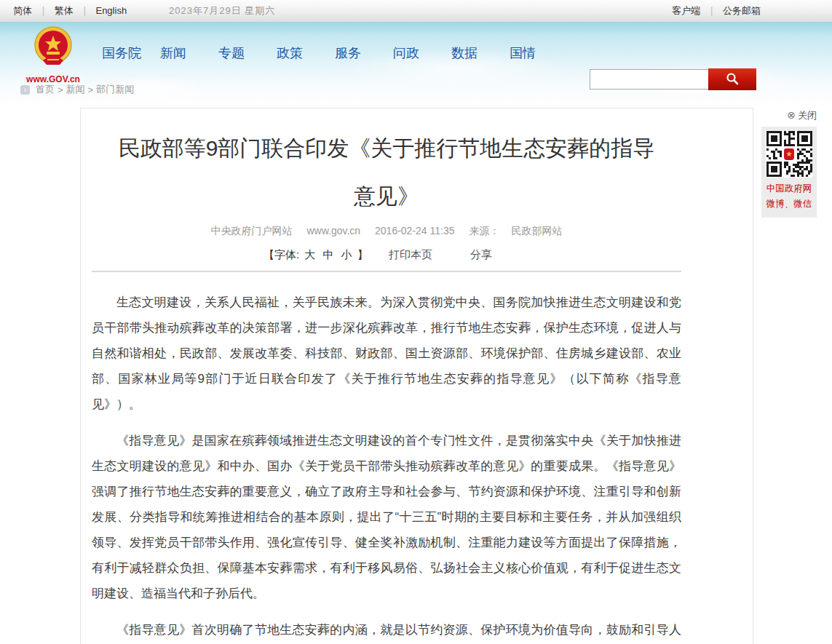 Image resolution: width=832 pixels, height=644 pixels. Describe the element at coordinates (789, 163) in the screenshot. I see `qr-side-panel: ⊗关闭 ★ 中国政府网 微博、微信` at that location.